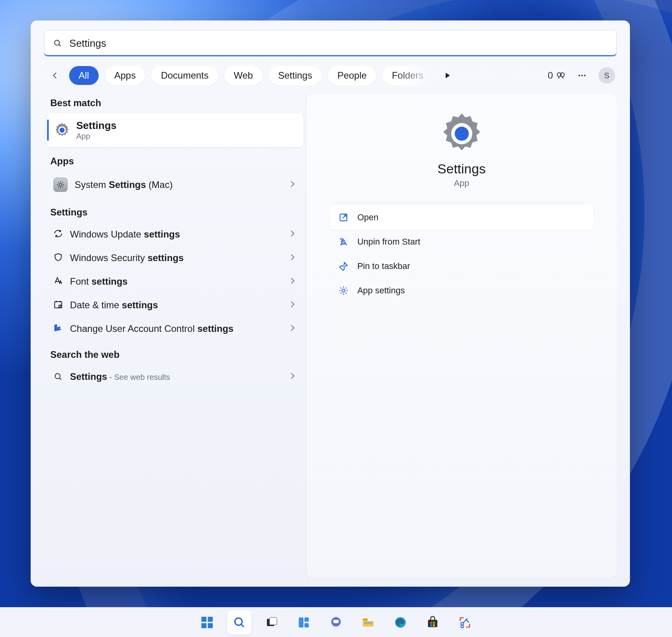 The width and height of the screenshot is (672, 637). Describe the element at coordinates (461, 183) in the screenshot. I see `preview-type: App` at that location.